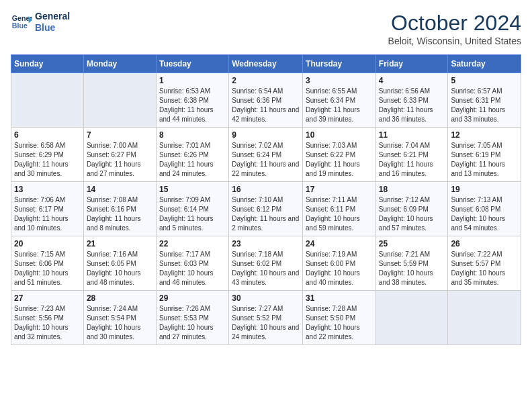  I want to click on week-row-1: 1Sunrise: 6:53 AMSunset: 6:38 PMDaylight…, so click(266, 101).